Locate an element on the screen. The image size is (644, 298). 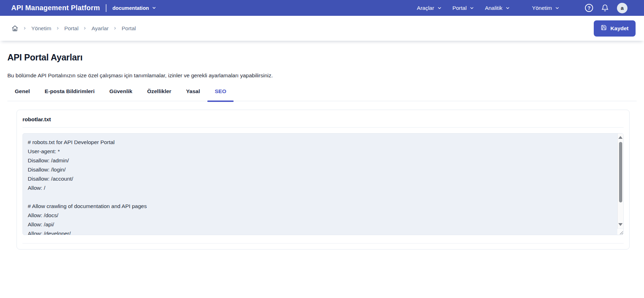
notifications-bell-icon is located at coordinates (605, 8).